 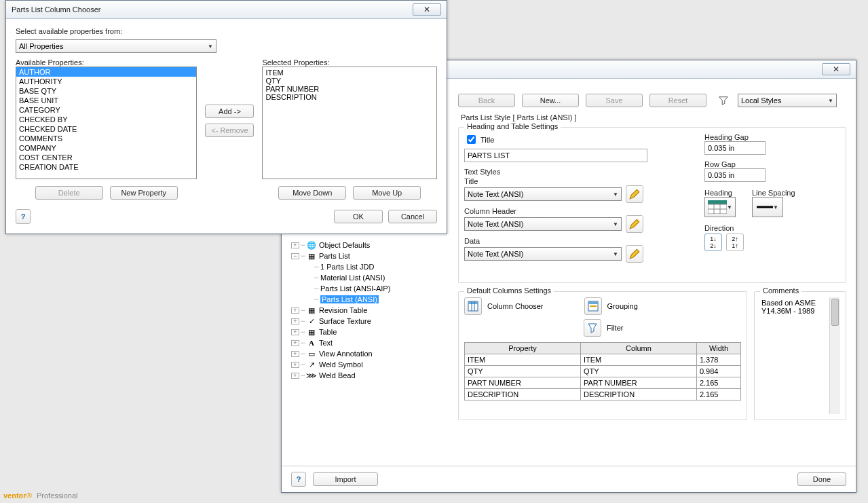 I want to click on selected-item: DESCRIPTION, so click(x=350, y=97).